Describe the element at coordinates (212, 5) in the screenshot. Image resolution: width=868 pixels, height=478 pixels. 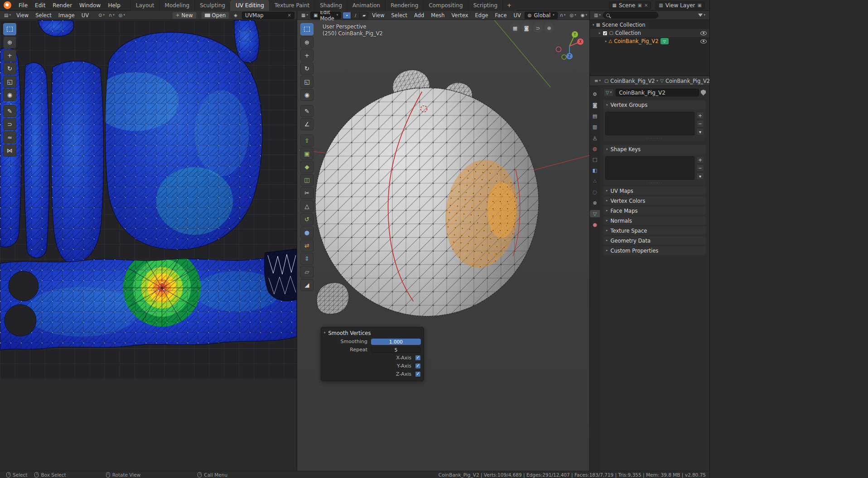
I see `workspace-tab-sculpting: Sculpting` at that location.